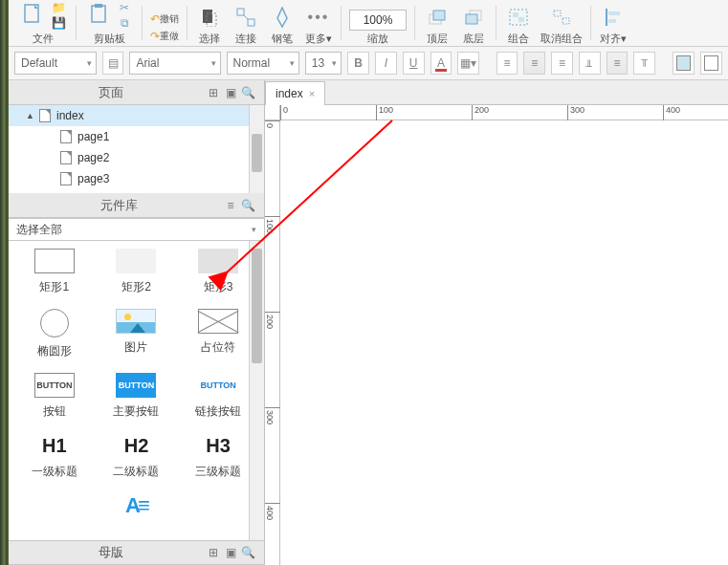 This screenshot has width=728, height=565. What do you see at coordinates (246, 17) in the screenshot?
I see `connect-icon` at bounding box center [246, 17].